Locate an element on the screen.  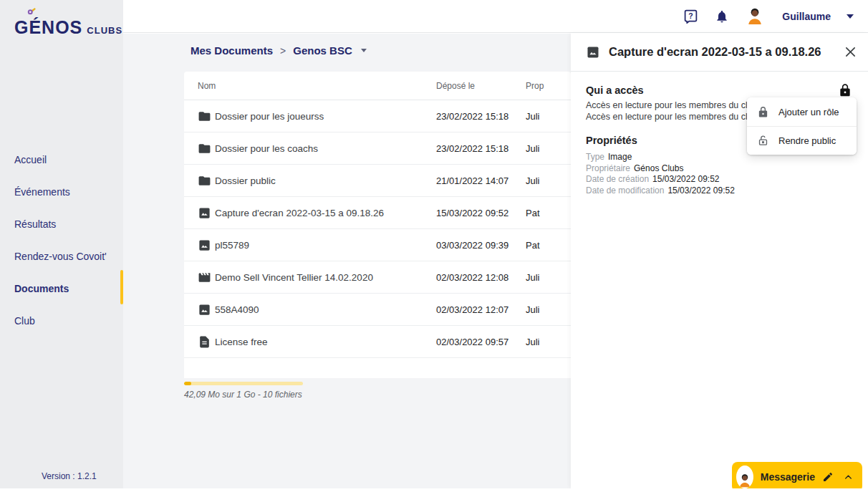
file-name: Demo Sell Vincent Tellier 14.02.2020 is located at coordinates (294, 278).